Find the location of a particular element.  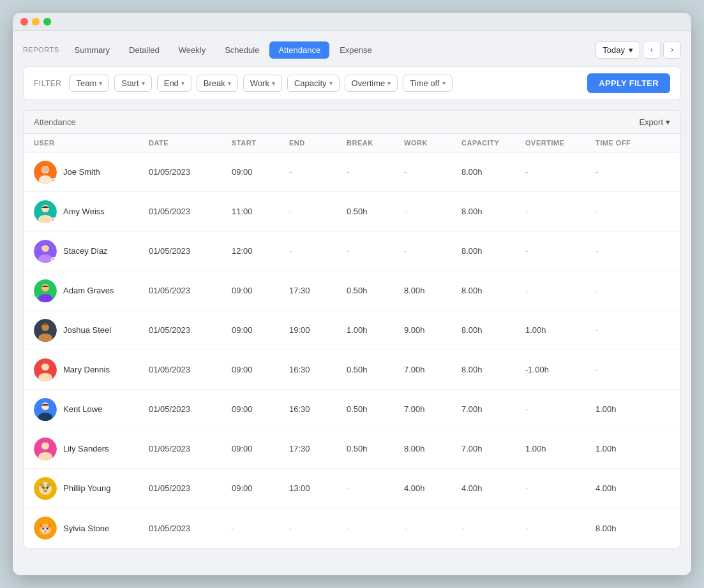

cell-work: 9.00h is located at coordinates (433, 330).